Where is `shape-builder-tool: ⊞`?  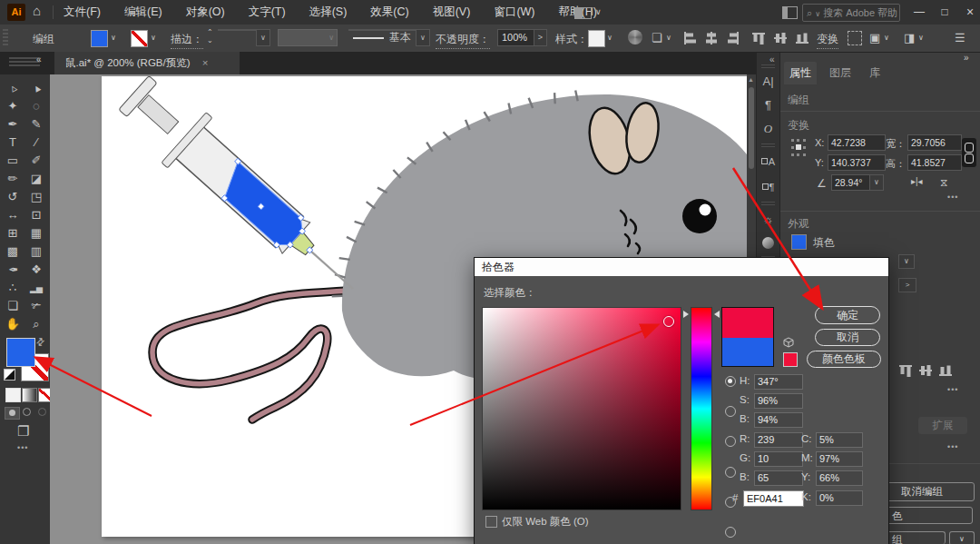
shape-builder-tool: ⊞ is located at coordinates (13, 232).